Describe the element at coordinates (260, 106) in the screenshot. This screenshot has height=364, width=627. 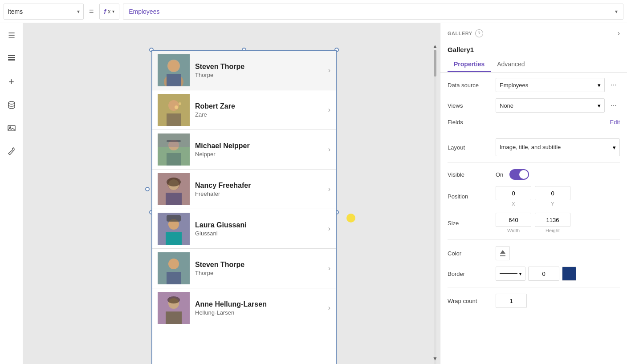
I see `item-name: Robert Zare` at that location.